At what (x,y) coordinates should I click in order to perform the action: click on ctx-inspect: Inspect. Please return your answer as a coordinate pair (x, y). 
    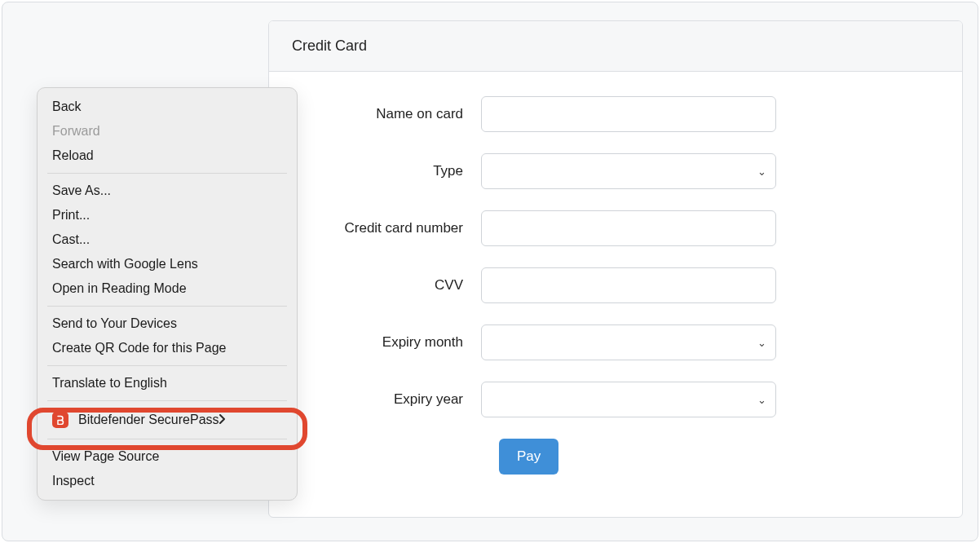
    Looking at the image, I should click on (167, 481).